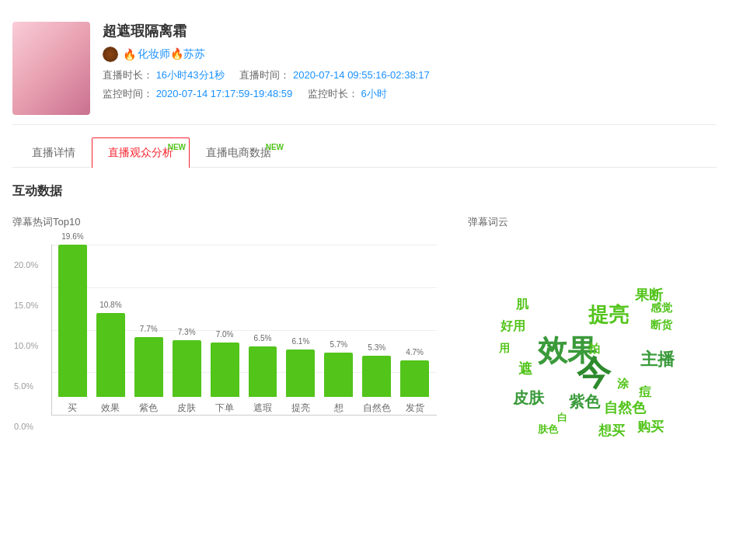 The height and width of the screenshot is (560, 729). Describe the element at coordinates (513, 326) in the screenshot. I see `word-cloud-item: 好用` at that location.